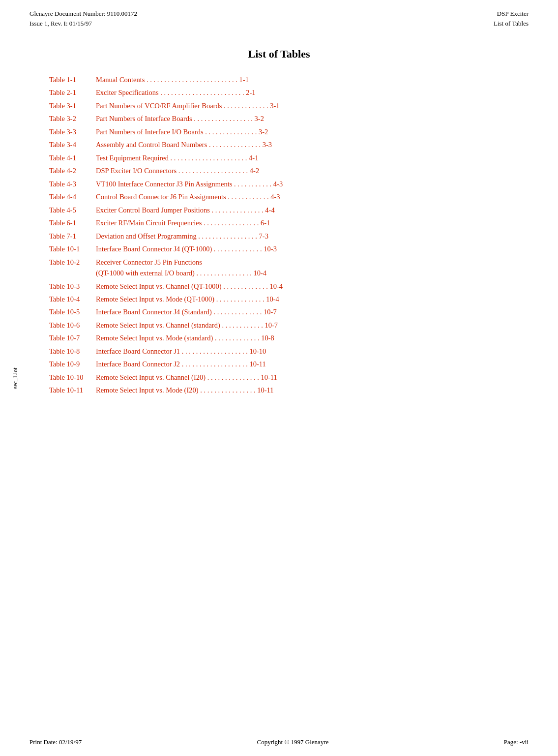 Image resolution: width=558 pixels, height=756 pixels. I want to click on toc-desc: Interface Board Connector J2 . . . . . .…, so click(302, 364).